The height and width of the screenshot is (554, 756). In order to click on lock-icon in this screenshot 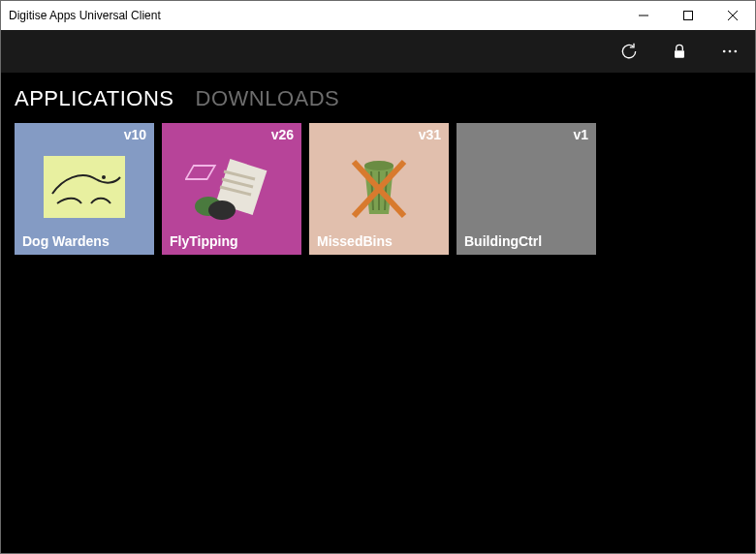, I will do `click(679, 51)`.